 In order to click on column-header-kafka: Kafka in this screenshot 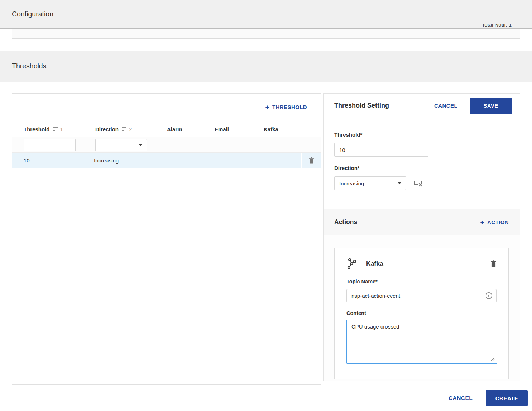, I will do `click(285, 129)`.